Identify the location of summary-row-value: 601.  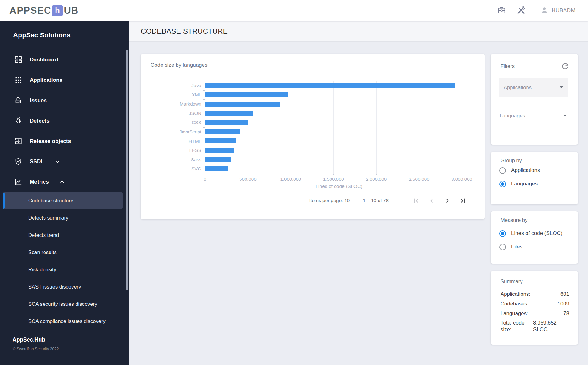
(565, 294).